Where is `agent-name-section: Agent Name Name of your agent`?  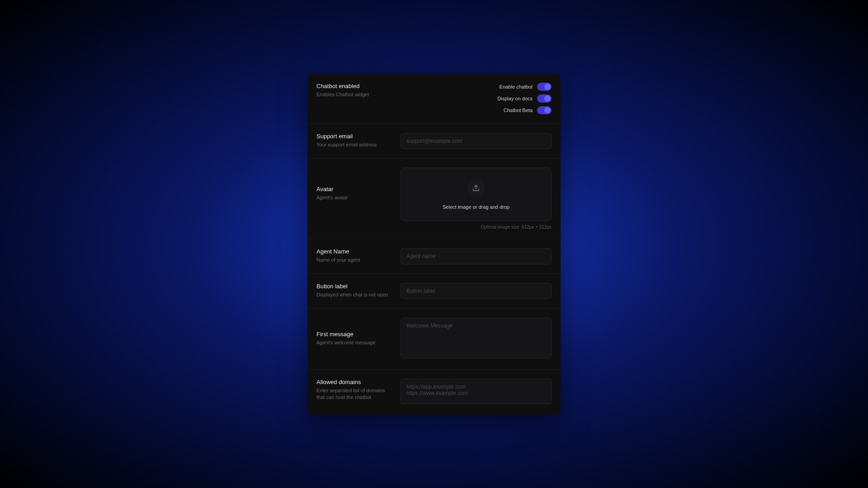 agent-name-section: Agent Name Name of your agent is located at coordinates (434, 257).